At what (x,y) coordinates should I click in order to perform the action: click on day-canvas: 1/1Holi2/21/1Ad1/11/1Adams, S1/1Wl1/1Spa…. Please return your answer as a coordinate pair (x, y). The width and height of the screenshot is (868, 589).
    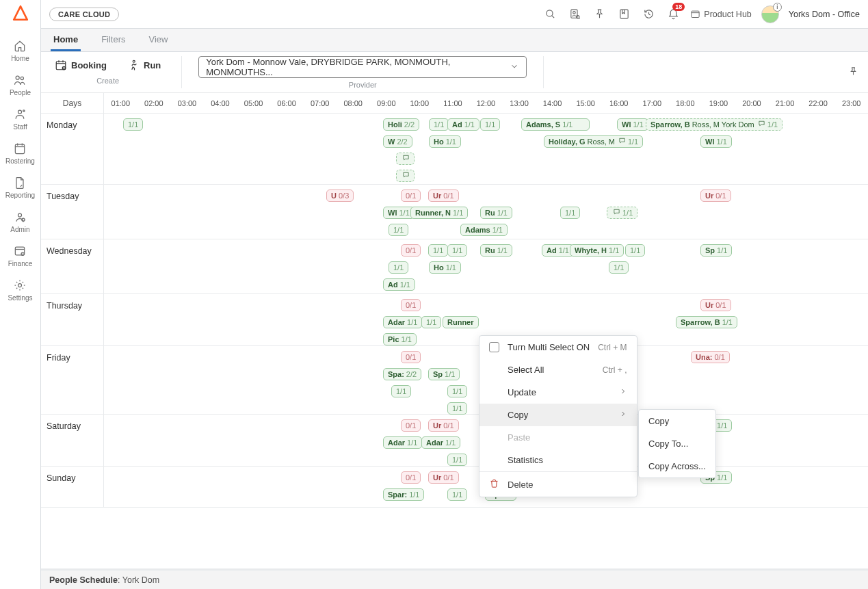
    Looking at the image, I should click on (486, 149).